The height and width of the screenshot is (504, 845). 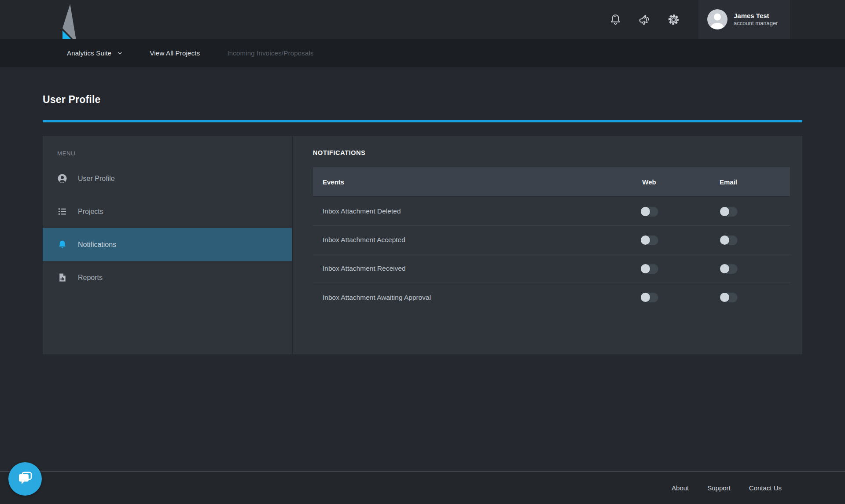 What do you see at coordinates (422, 488) in the screenshot?
I see `page-footer: About Support Contact Us` at bounding box center [422, 488].